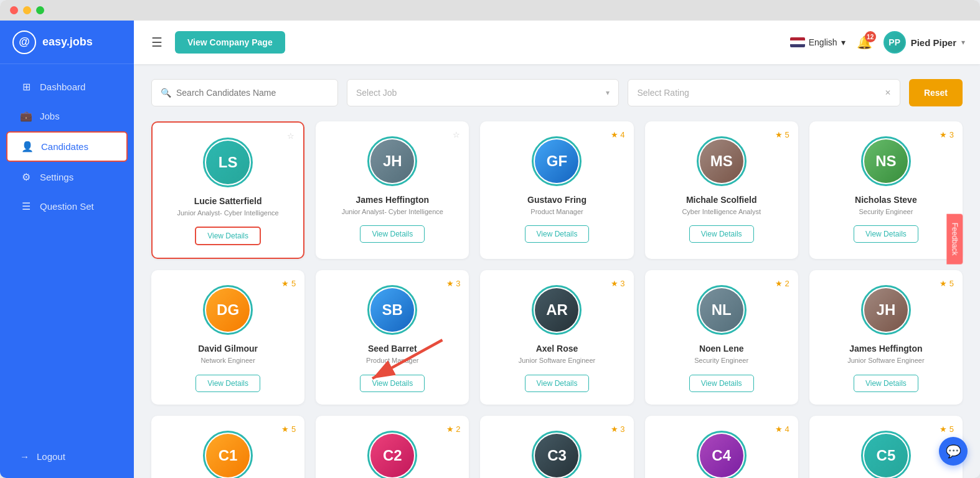 This screenshot has height=478, width=980. What do you see at coordinates (392, 454) in the screenshot?
I see `avatar-ring-12: C2` at bounding box center [392, 454].